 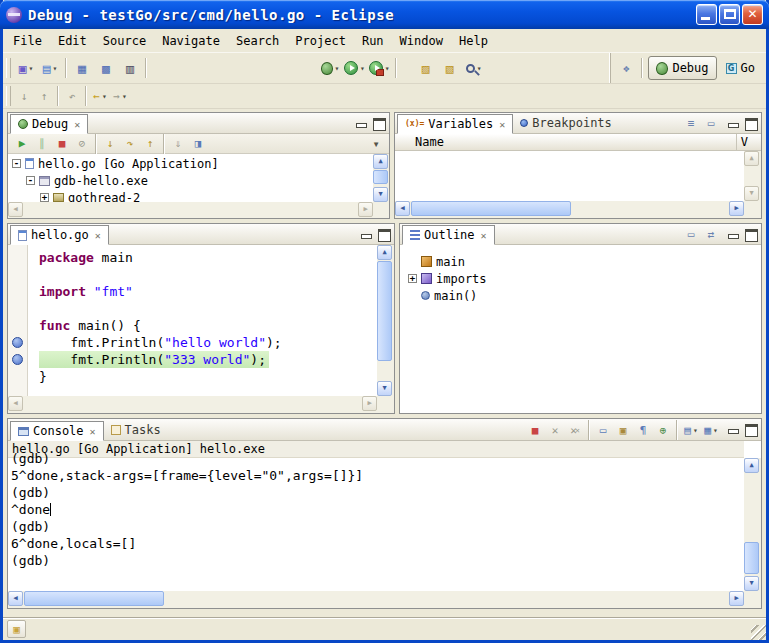 I want to click on step-over-button: ↷, so click(x=130, y=144).